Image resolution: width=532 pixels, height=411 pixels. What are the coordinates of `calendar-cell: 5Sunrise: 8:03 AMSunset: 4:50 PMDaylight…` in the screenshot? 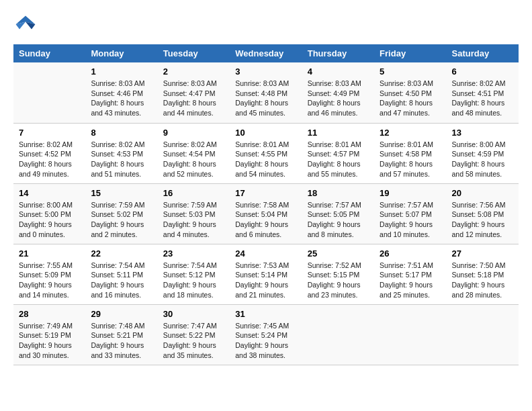 It's located at (410, 93).